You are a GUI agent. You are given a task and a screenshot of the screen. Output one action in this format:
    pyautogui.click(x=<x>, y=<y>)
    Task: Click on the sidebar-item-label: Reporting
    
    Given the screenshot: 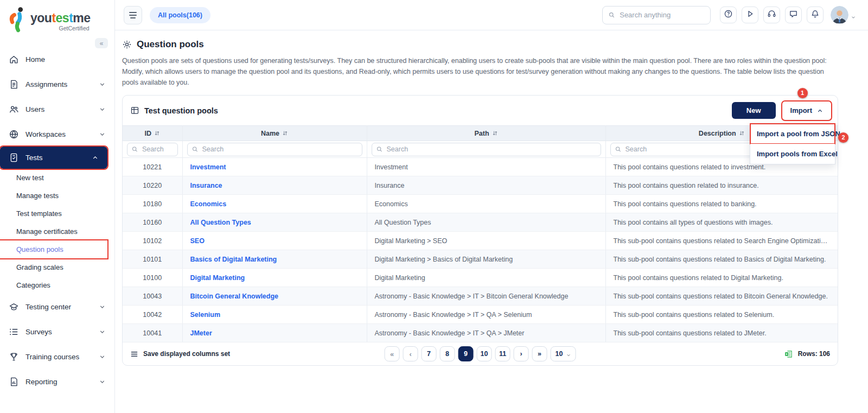 What is the action you would take?
    pyautogui.click(x=41, y=382)
    